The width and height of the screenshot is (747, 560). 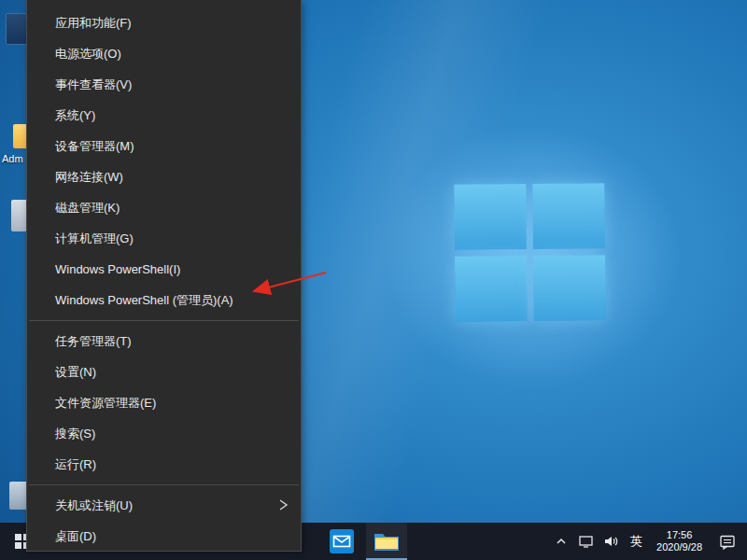 What do you see at coordinates (106, 403) in the screenshot?
I see `menu-item-label: 文件资源管理器(E)` at bounding box center [106, 403].